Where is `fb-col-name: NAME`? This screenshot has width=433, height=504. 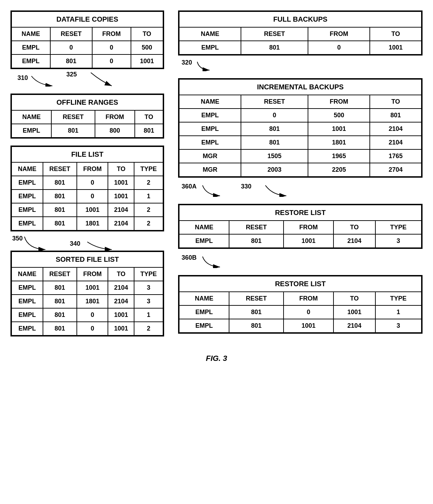 fb-col-name: NAME is located at coordinates (210, 34).